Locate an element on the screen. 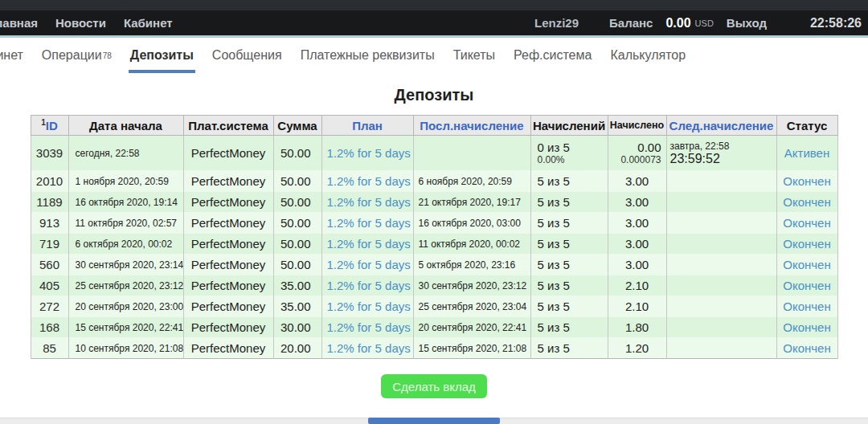  col-header-last-accrual: Посл.начисление is located at coordinates (472, 125).